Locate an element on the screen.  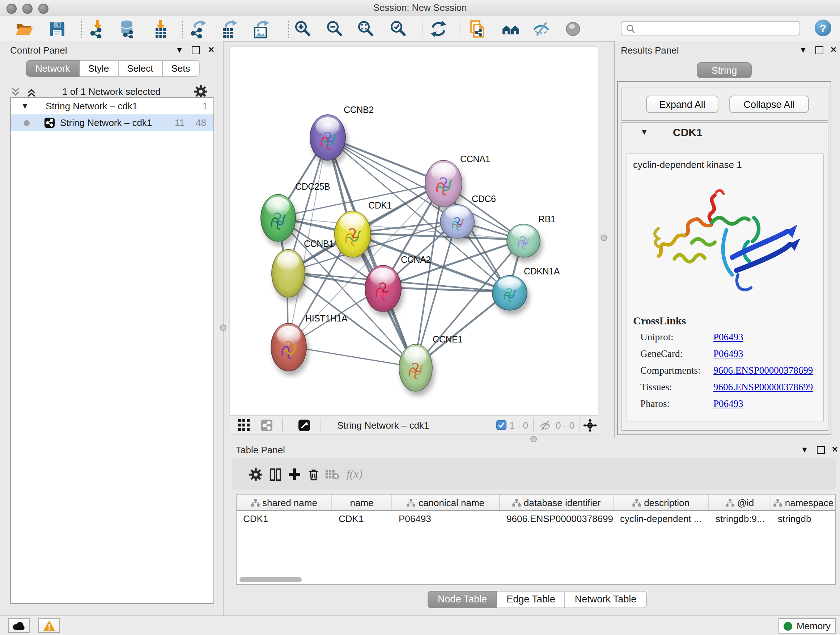
tab-select: Select is located at coordinates (141, 68).